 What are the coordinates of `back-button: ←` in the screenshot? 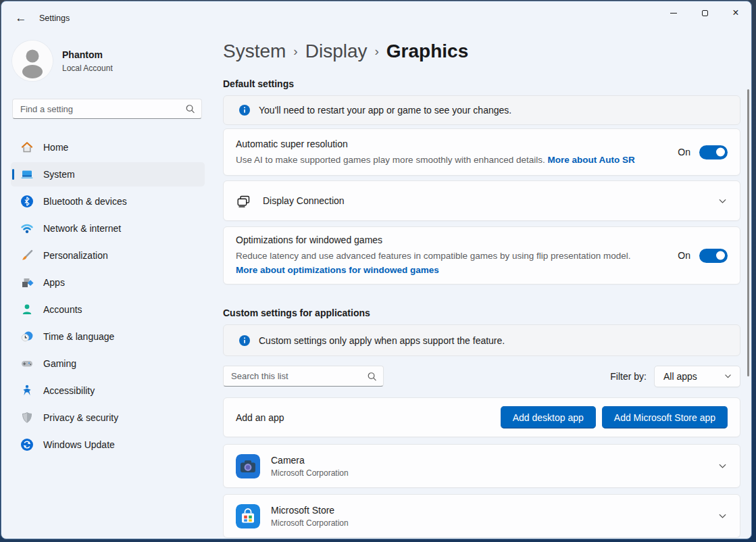 It's located at (21, 18).